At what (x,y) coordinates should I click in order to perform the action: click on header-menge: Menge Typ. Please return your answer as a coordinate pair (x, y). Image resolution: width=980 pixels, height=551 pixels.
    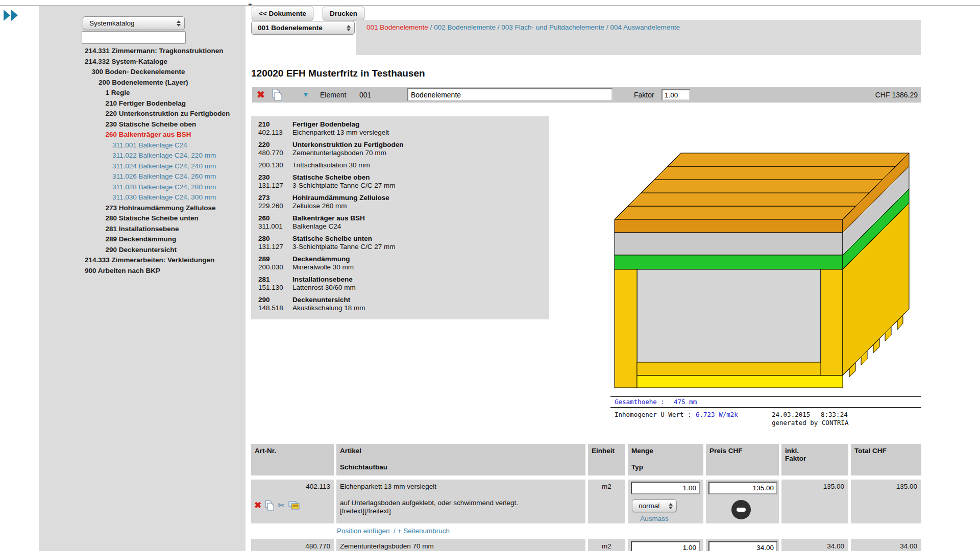
    Looking at the image, I should click on (666, 460).